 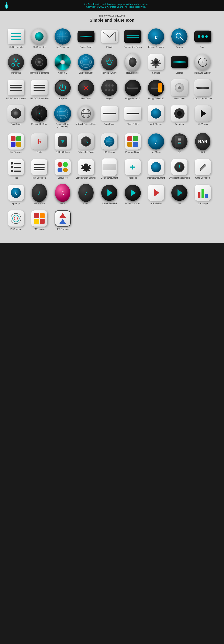 What do you see at coordinates (63, 194) in the screenshot?
I see `icon-item-midi: ♫ MIDI` at bounding box center [63, 194].